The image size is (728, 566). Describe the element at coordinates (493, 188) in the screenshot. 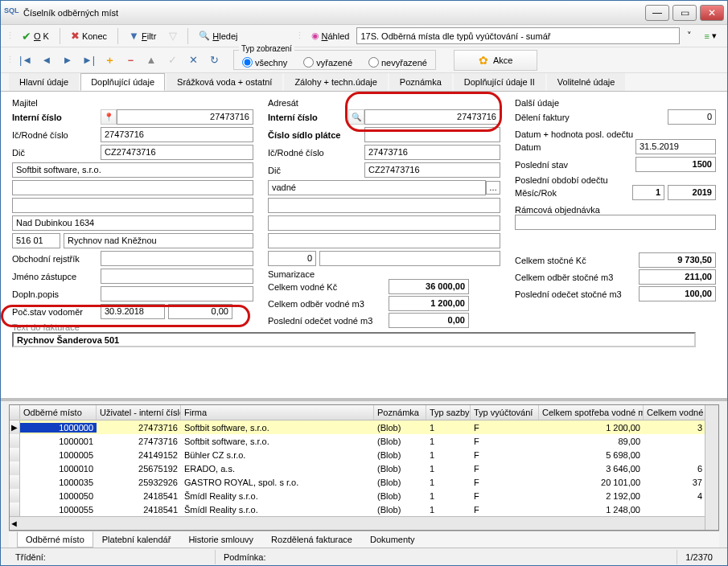

I see `vadne-lookup-button: …` at that location.